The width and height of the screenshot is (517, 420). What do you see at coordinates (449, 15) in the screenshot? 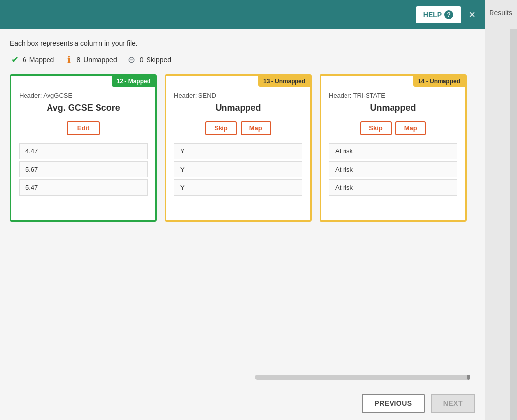
I see `help-icon: ?` at bounding box center [449, 15].